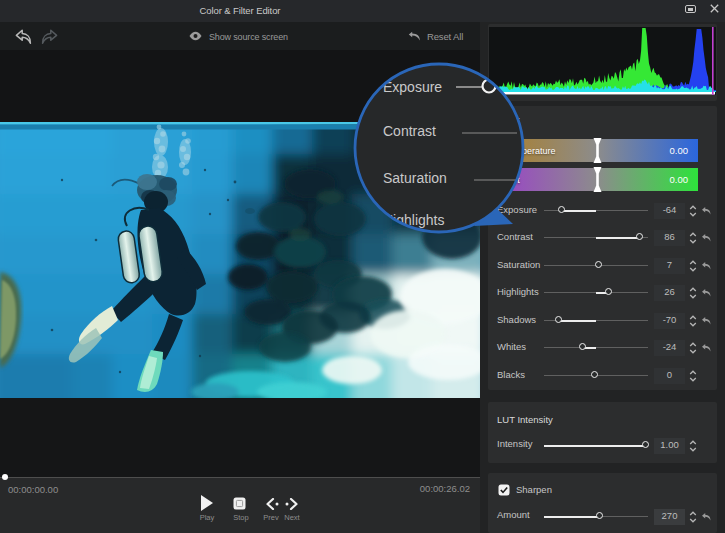  Describe the element at coordinates (412, 87) in the screenshot. I see `svg-text: Exposure` at that location.